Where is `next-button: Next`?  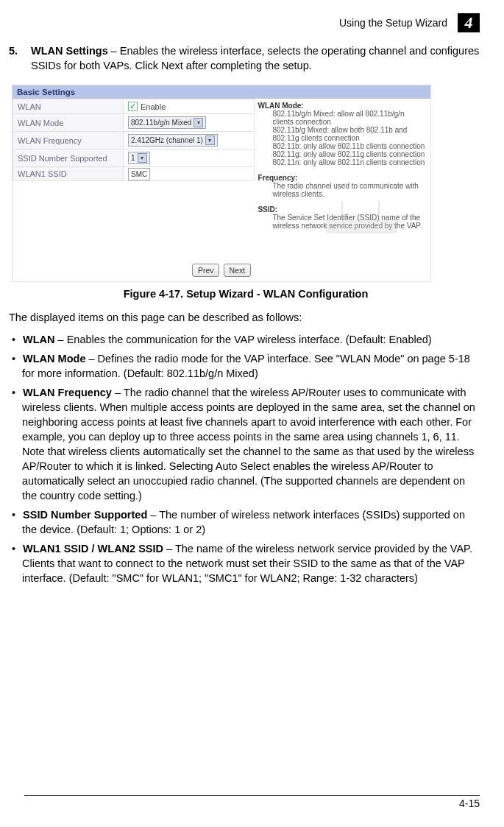 next-button: Next is located at coordinates (238, 270).